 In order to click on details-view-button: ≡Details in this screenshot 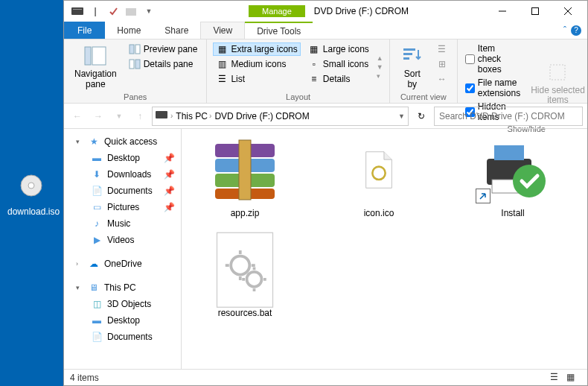, I will do `click(339, 79)`.